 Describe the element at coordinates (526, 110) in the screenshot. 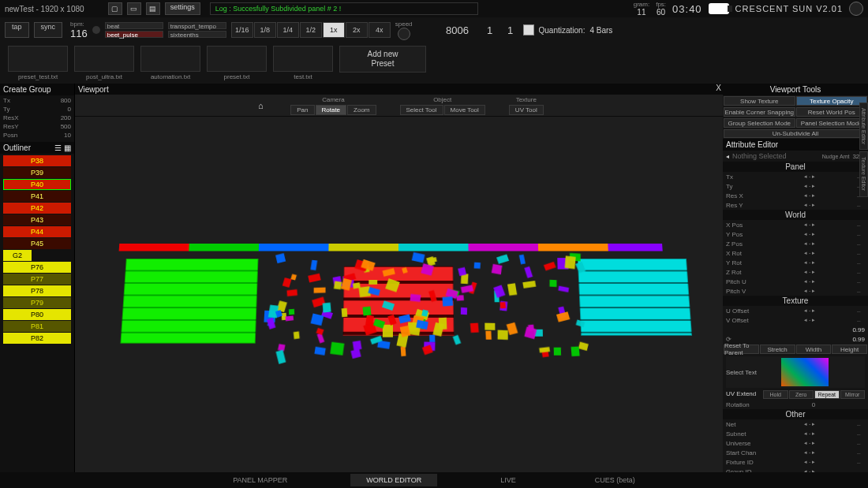

I see `vp-tool-uv-tool: UV Tool` at that location.